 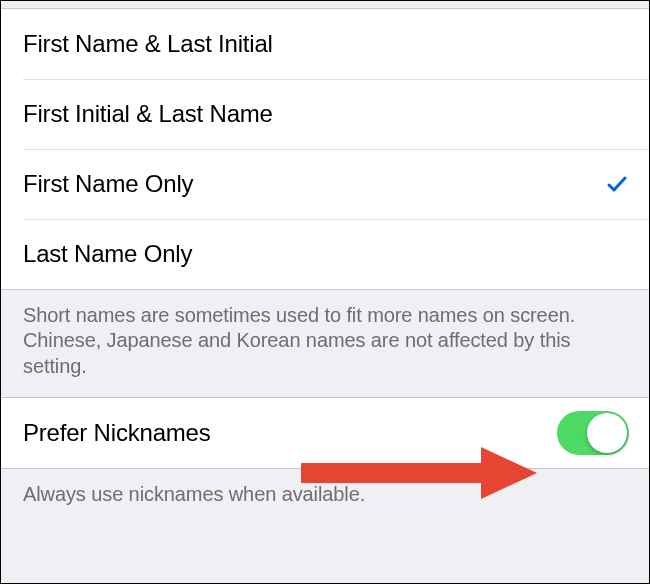 I want to click on option-first-name-last-initial: First Name & Last Initial, so click(x=325, y=44).